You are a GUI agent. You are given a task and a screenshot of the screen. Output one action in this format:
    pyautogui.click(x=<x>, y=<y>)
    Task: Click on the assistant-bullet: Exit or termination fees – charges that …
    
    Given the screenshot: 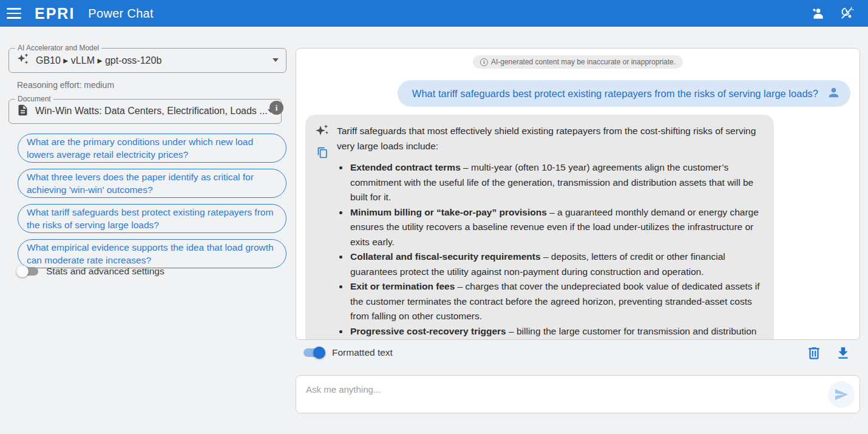 What is the action you would take?
    pyautogui.click(x=555, y=302)
    